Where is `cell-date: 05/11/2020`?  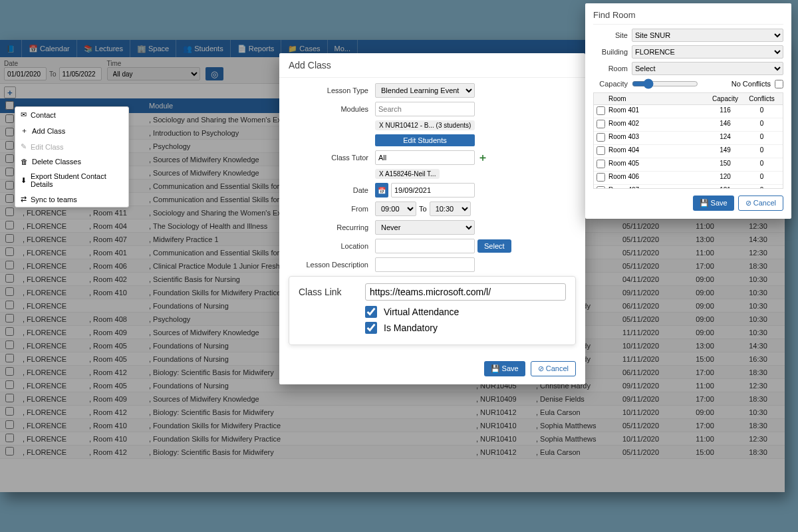 cell-date: 05/11/2020 is located at coordinates (648, 226).